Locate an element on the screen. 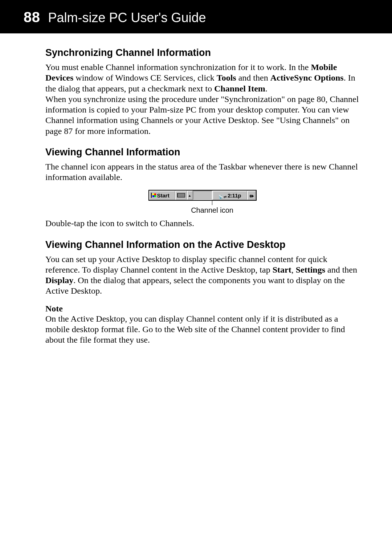  start-button: Start is located at coordinates (162, 195).